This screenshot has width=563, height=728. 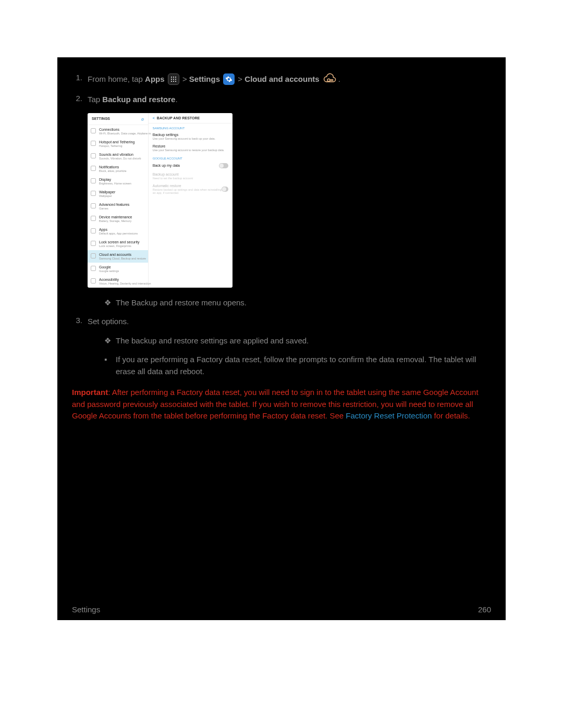 I want to click on settings-item-sub: Default apps, App permissions, so click(x=122, y=233).